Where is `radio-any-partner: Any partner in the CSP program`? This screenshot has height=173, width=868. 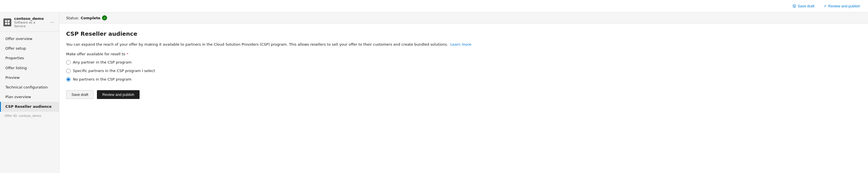 radio-any-partner: Any partner in the CSP program is located at coordinates (464, 62).